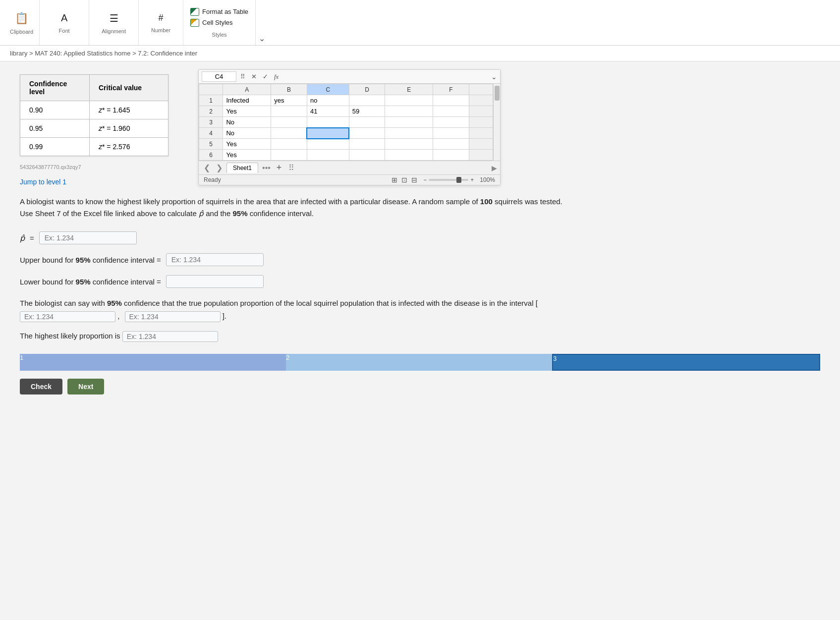  What do you see at coordinates (211, 155) in the screenshot?
I see `row-header-6: 6` at bounding box center [211, 155].